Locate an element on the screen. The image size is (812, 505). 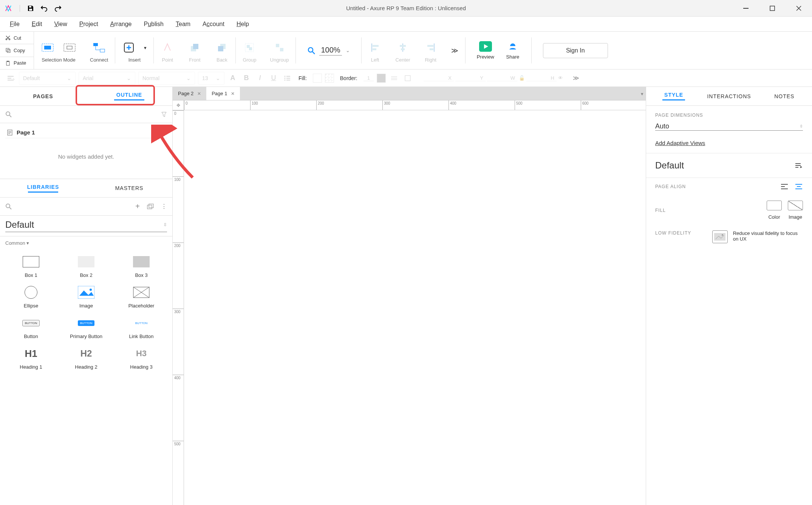
menu-arrange: Arrange is located at coordinates (121, 24).